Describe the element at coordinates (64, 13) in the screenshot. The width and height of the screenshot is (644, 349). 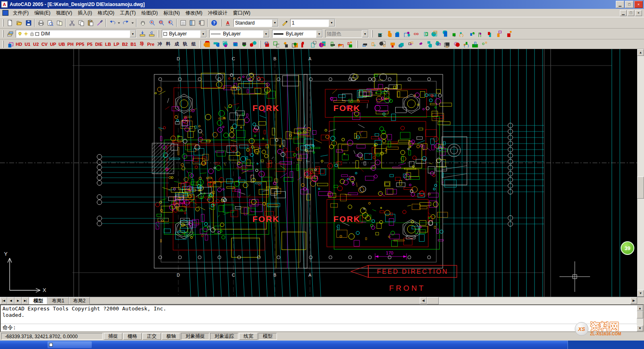
I see `menu-view: 视图(V)` at that location.